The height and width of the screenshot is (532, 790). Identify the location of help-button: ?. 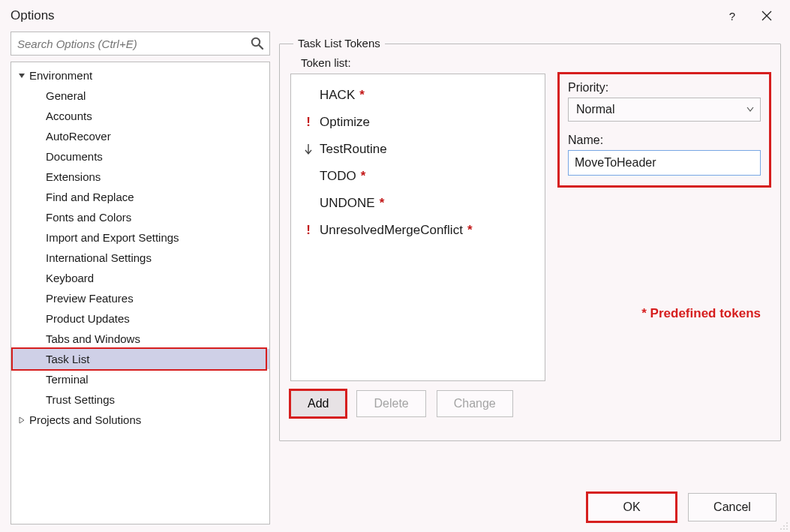
(732, 17).